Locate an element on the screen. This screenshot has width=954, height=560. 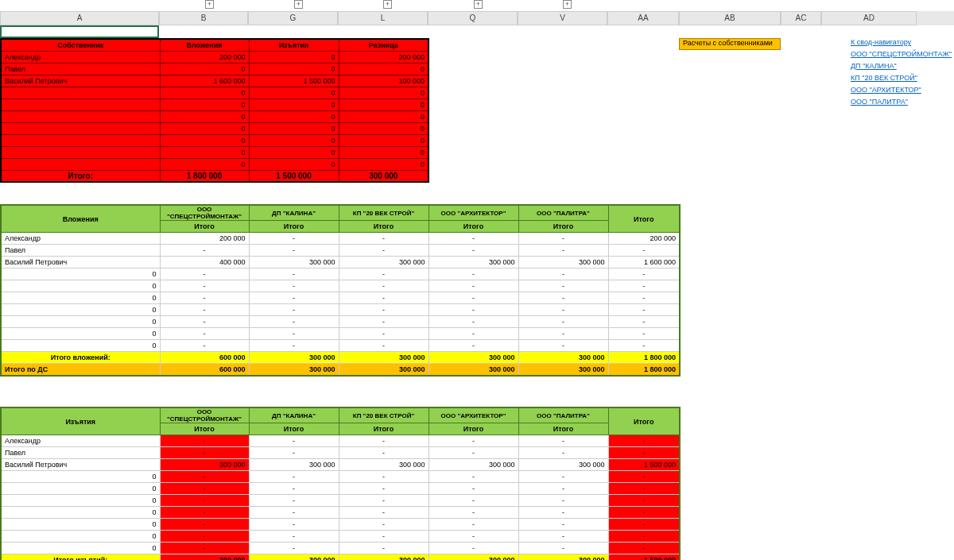
outline-expand-3: + is located at coordinates (479, 5).